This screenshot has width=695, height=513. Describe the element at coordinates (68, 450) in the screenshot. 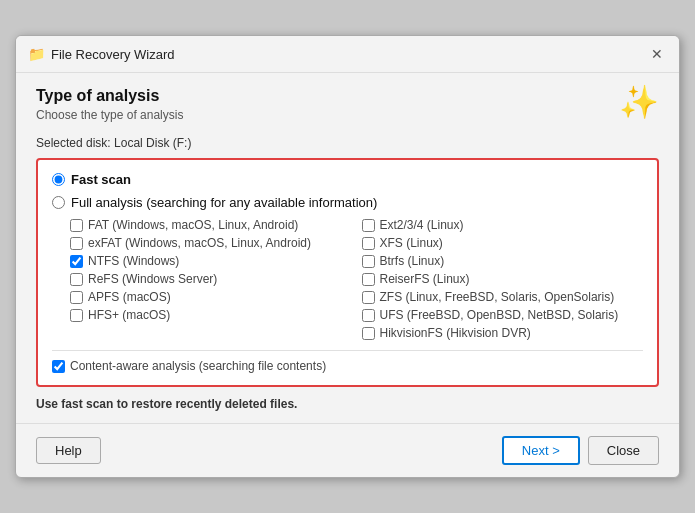

I see `help-button: Help` at that location.